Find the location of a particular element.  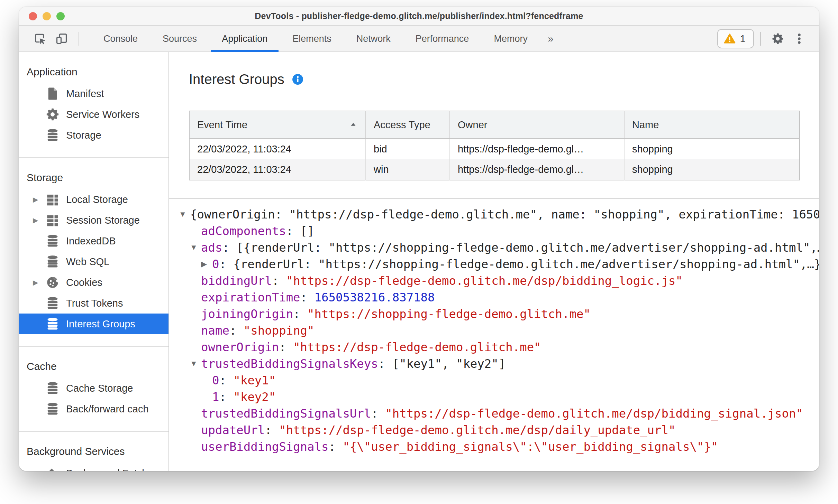

tree-row: joiningOrigin: "https://shopping-fledge-… is located at coordinates (494, 314).